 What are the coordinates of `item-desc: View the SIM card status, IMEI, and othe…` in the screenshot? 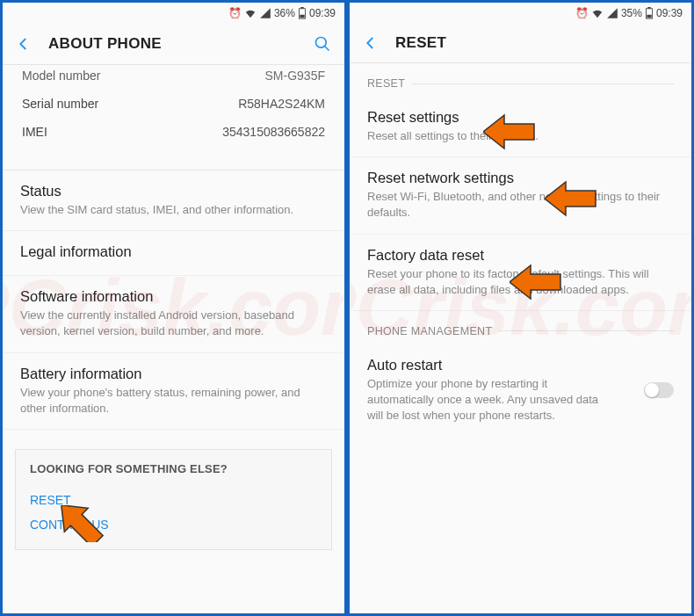 It's located at (174, 210).